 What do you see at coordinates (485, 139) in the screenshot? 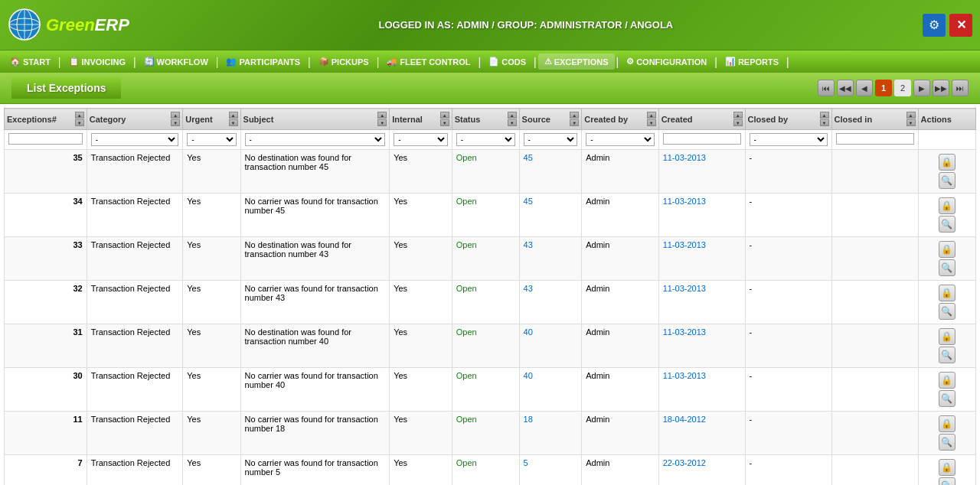
I see `filter-status-select: -` at bounding box center [485, 139].